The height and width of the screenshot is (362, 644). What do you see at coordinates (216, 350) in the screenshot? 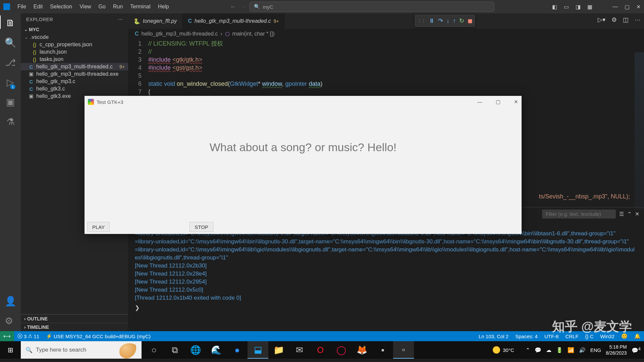
I see `edge-icon: 🌊` at bounding box center [216, 350].